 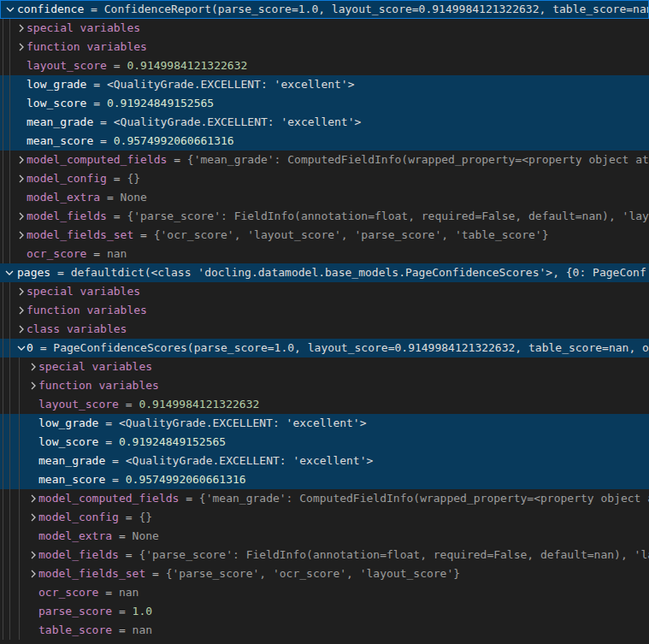 I want to click on variable-value: {}, so click(x=145, y=517).